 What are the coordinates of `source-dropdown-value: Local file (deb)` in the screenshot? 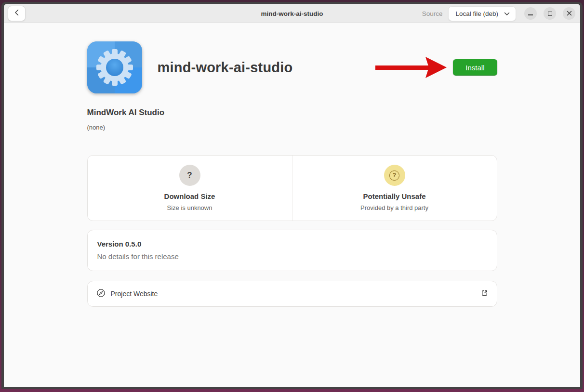 It's located at (477, 13).